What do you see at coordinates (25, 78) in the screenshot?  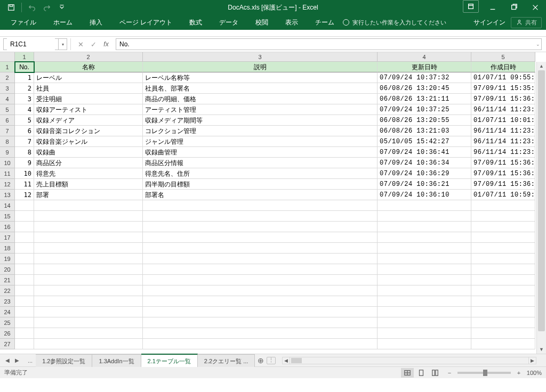 I see `data-cell: 1` at bounding box center [25, 78].